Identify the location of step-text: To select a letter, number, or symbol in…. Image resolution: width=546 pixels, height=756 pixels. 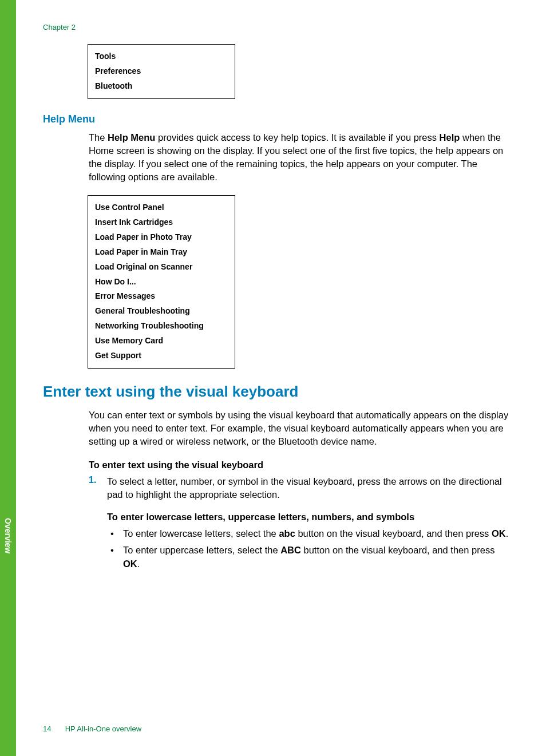
(309, 488).